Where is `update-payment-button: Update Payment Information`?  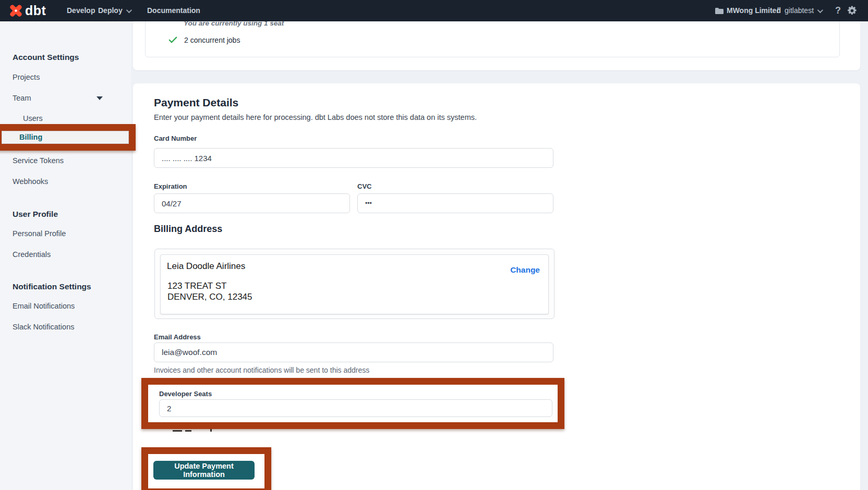
update-payment-button: Update Payment Information is located at coordinates (204, 470).